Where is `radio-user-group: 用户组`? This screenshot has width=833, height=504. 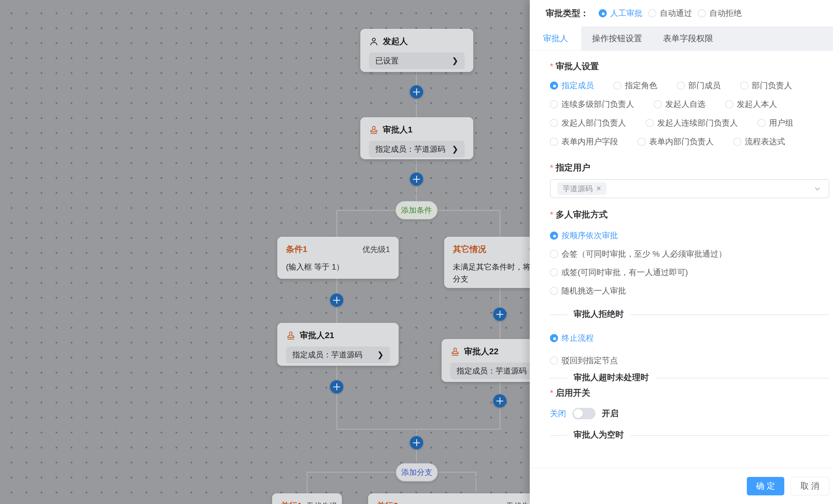
radio-user-group: 用户组 is located at coordinates (776, 123).